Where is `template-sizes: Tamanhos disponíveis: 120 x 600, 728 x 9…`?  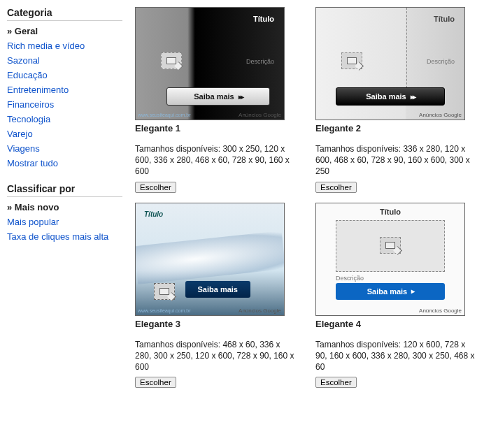 template-sizes: Tamanhos disponíveis: 120 x 600, 728 x 9… is located at coordinates (395, 356).